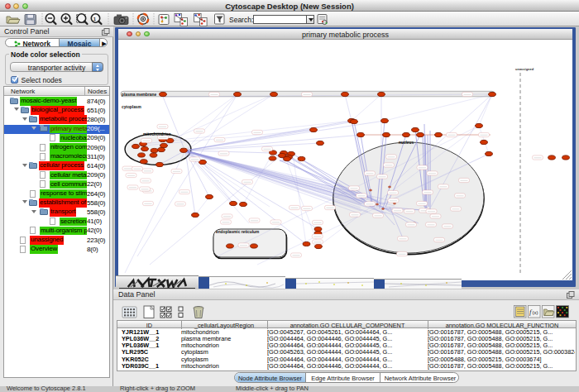 This screenshot has height=392, width=579. What do you see at coordinates (139, 94) in the screenshot?
I see `svg-text: plasma membrane` at bounding box center [139, 94].